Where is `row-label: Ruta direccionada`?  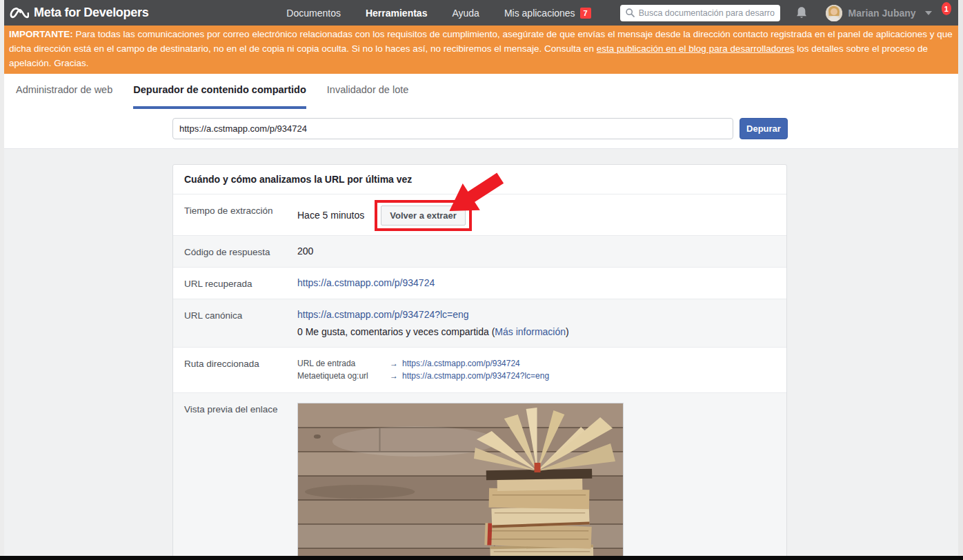
row-label: Ruta direccionada is located at coordinates (241, 363).